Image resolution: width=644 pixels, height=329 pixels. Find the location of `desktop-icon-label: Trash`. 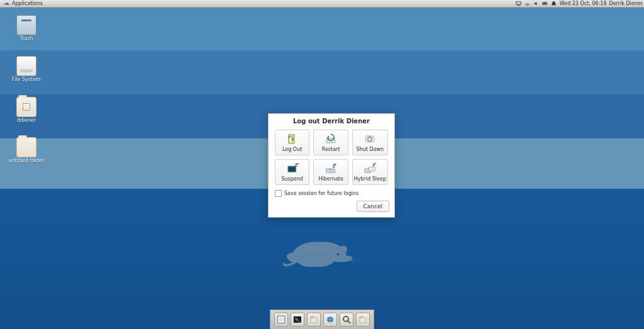

desktop-icon-label: Trash is located at coordinates (26, 39).